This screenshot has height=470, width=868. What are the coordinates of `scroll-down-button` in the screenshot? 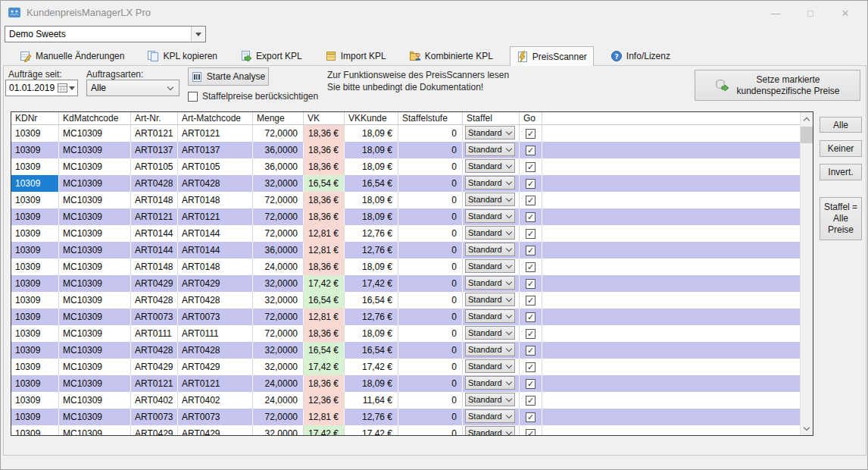 It's located at (807, 428).